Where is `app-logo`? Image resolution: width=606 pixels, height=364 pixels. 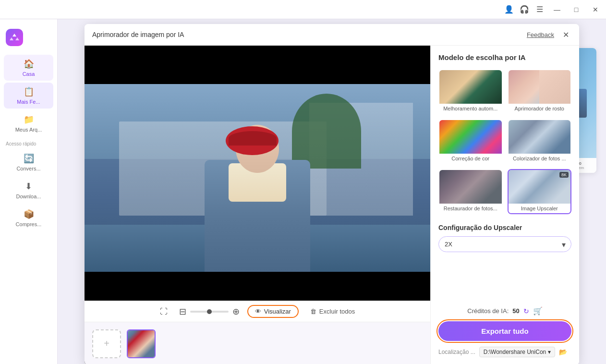
app-logo is located at coordinates (29, 39).